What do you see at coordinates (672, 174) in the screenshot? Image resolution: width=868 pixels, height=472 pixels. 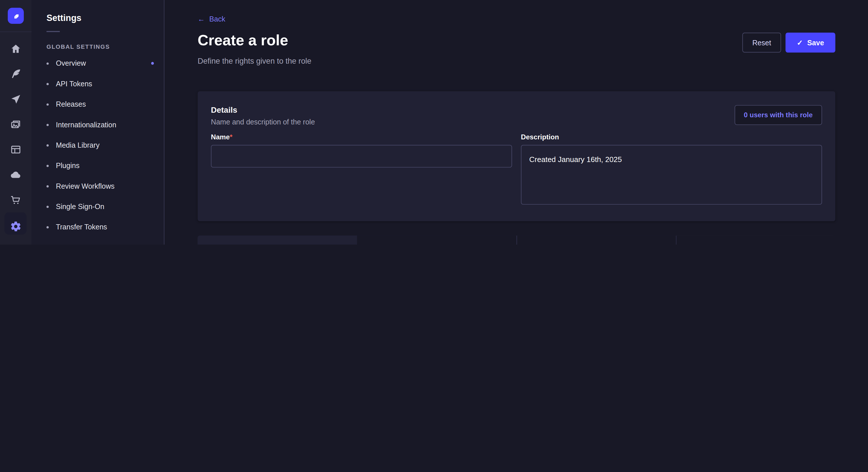 I see `description-textarea: Created January 16th, 2025` at bounding box center [672, 174].